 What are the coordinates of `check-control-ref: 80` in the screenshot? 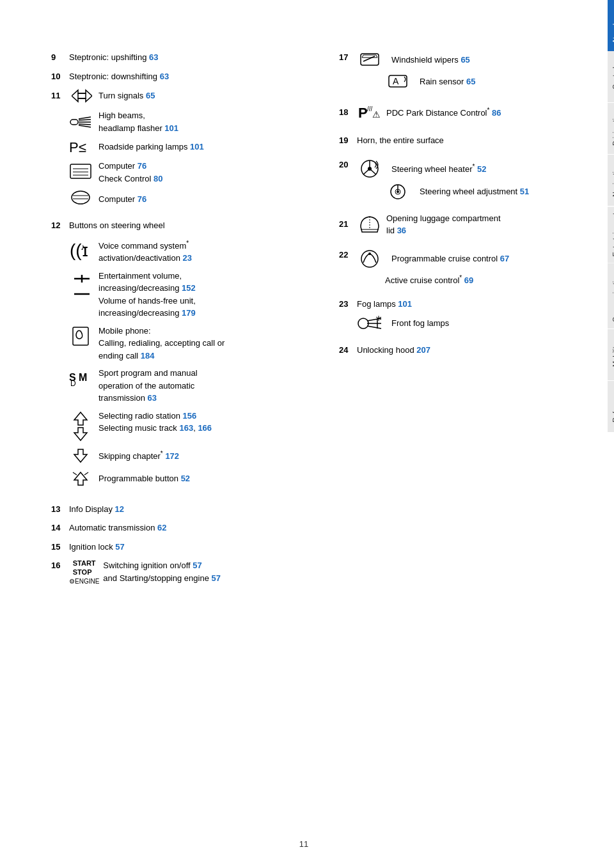 It's located at (158, 179).